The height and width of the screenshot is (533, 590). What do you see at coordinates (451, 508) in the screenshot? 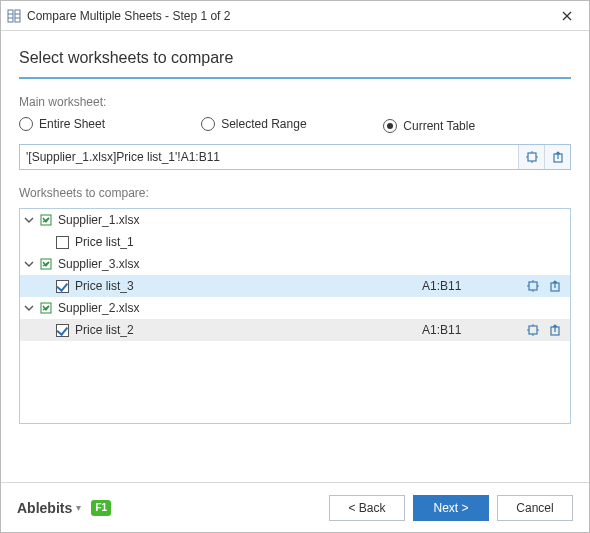
I see `footer-buttons: < Back Next > Cancel` at bounding box center [451, 508].